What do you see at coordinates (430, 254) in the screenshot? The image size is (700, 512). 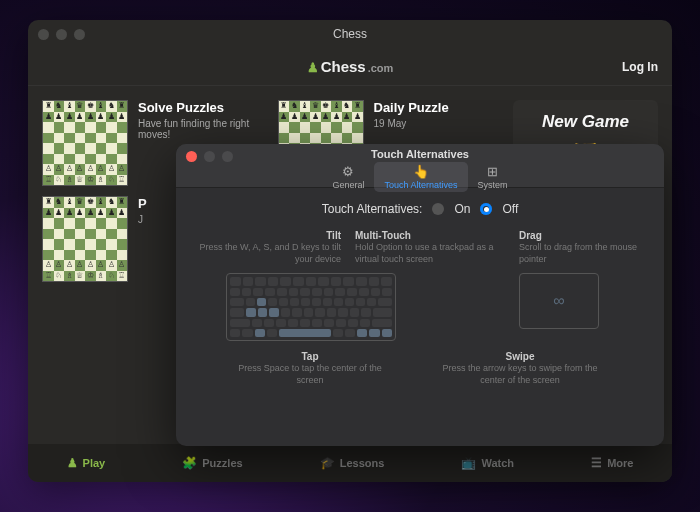 I see `block-desc: Hold Option to use a trackpad as a virtu…` at bounding box center [430, 254].